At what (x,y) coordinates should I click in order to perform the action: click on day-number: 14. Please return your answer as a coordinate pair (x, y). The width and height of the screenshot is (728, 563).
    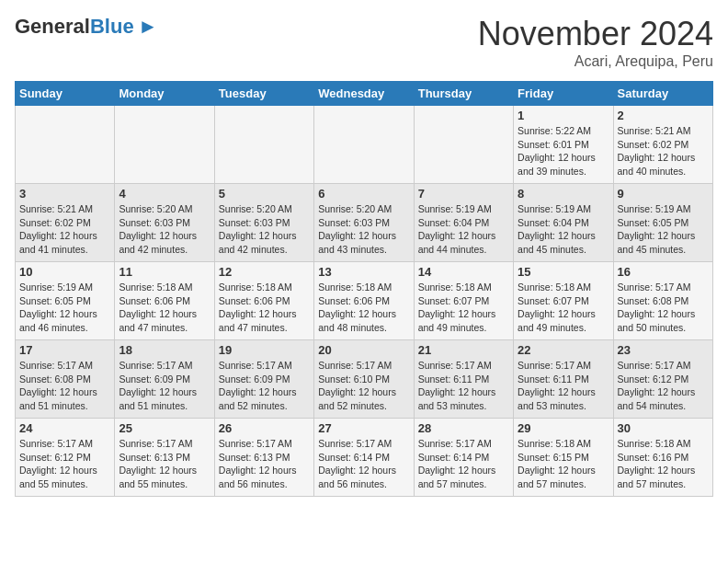
    Looking at the image, I should click on (463, 272).